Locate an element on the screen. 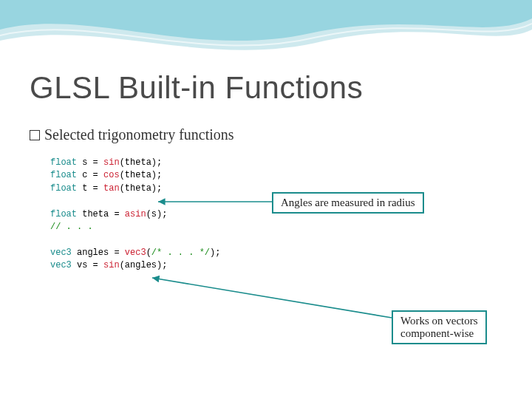 This screenshot has height=399, width=532. code-text: ( is located at coordinates (149, 253).